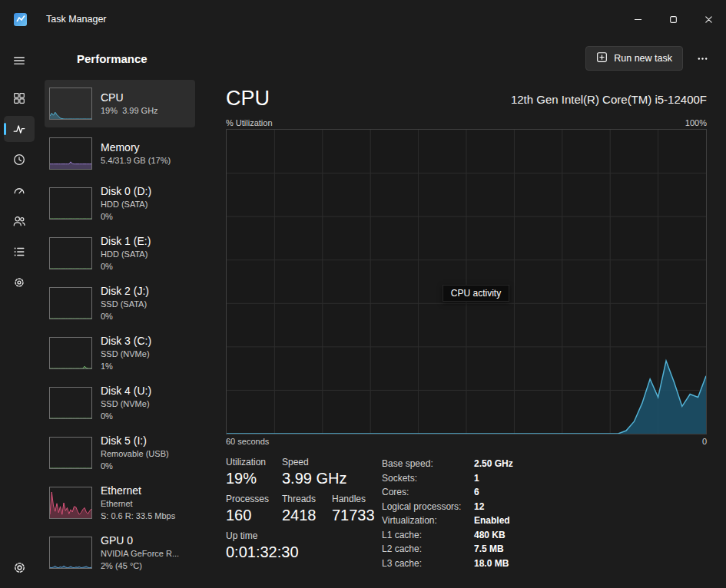  I want to click on sidebar-item-title: Disk 3 (C:), so click(126, 342).